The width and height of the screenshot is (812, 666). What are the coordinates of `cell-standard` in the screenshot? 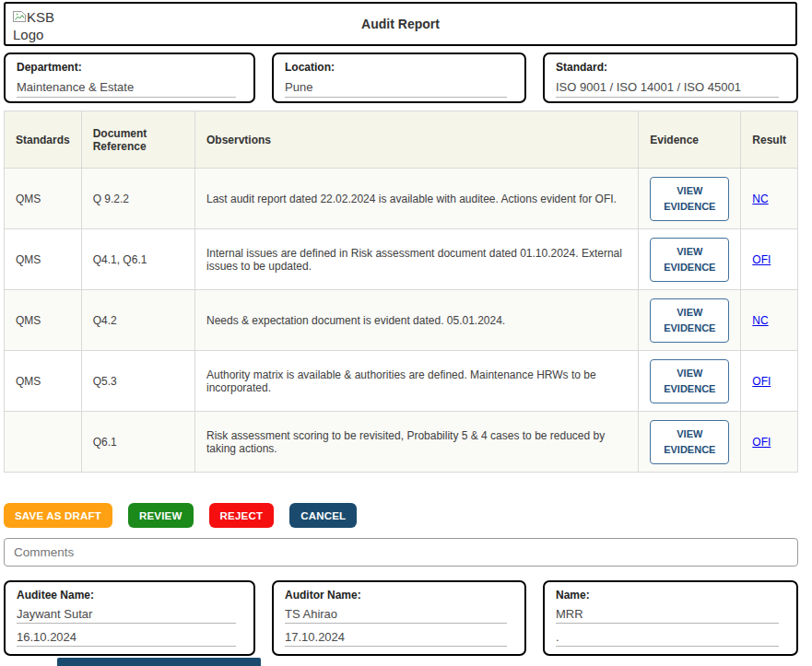 It's located at (43, 442).